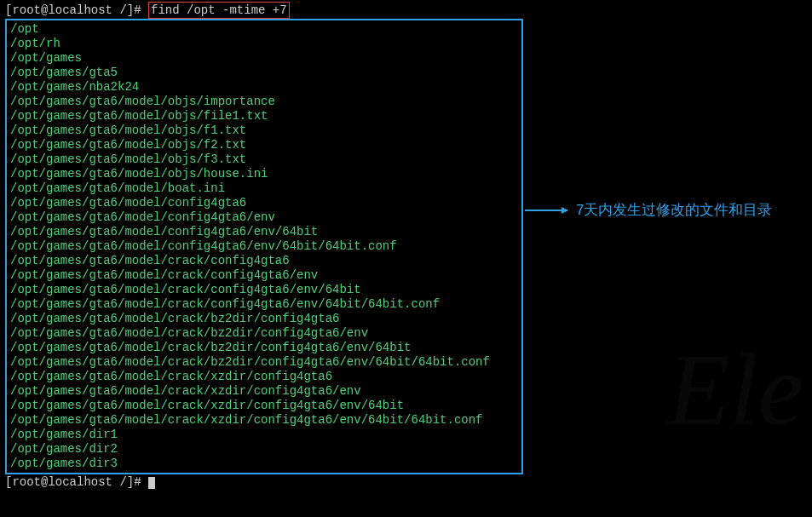  Describe the element at coordinates (264, 102) in the screenshot. I see `output-line: /opt/games/gta6/model/objs/importance` at that location.